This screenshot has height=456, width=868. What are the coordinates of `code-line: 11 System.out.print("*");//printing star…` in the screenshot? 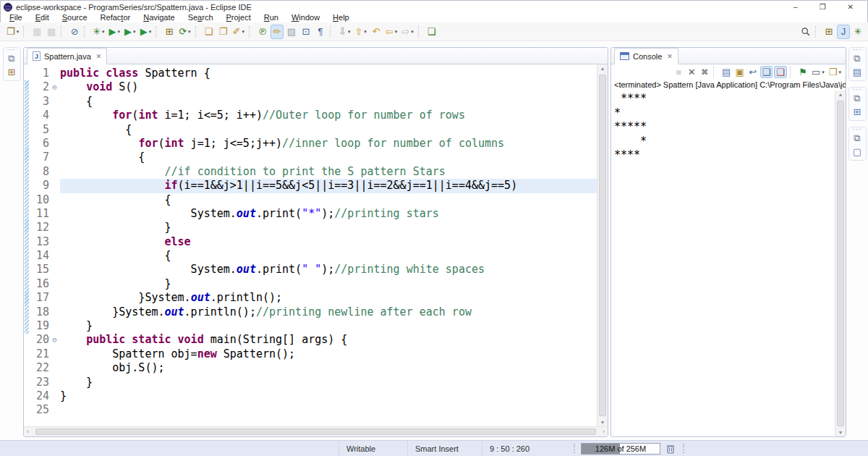 It's located at (313, 214).